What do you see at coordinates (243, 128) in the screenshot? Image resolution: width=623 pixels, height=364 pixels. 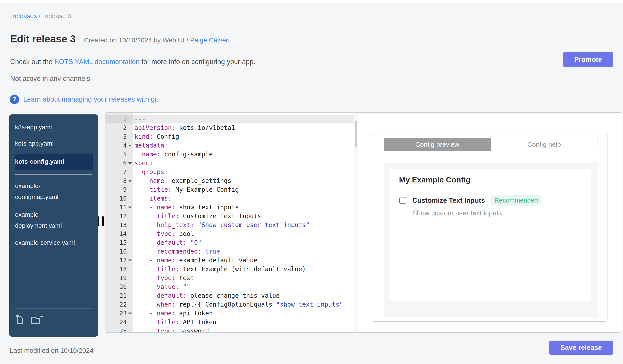 I see `code-line-2: apiVersion: kots.io/v1beta1` at bounding box center [243, 128].